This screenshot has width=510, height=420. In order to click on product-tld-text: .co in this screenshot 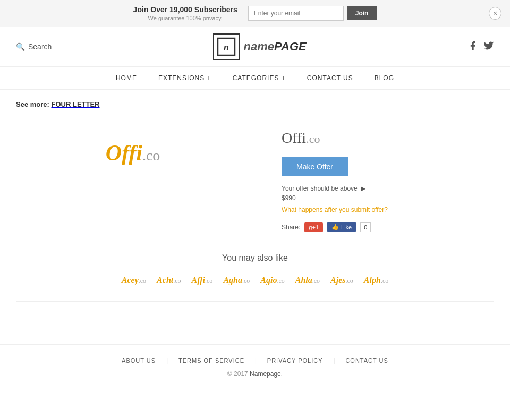, I will do `click(313, 139)`.